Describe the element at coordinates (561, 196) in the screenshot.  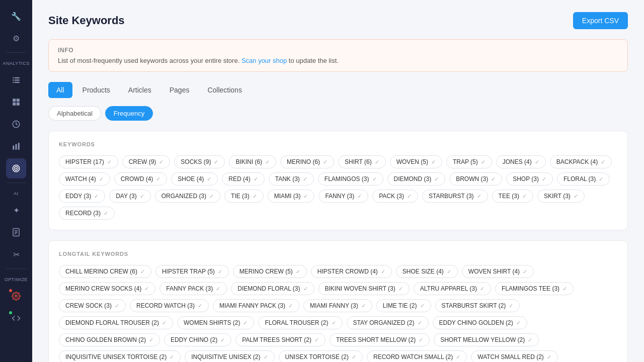
I see `keyword-tag: SKIRT (3)✓` at that location.